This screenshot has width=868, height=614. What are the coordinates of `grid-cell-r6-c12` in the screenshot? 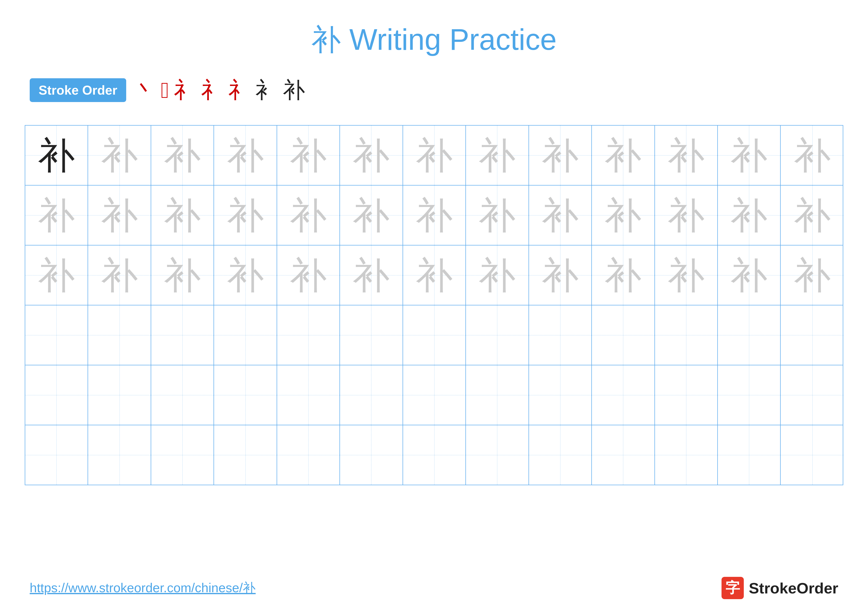 It's located at (749, 455).